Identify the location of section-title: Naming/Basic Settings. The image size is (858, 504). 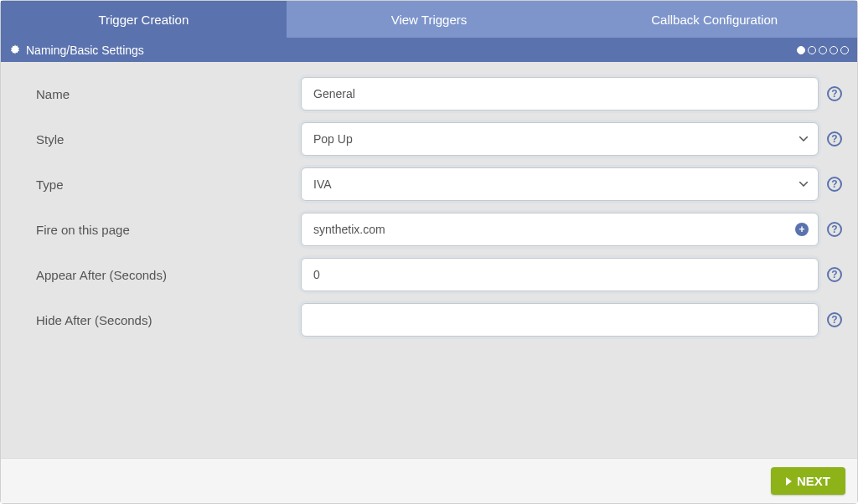
(85, 50).